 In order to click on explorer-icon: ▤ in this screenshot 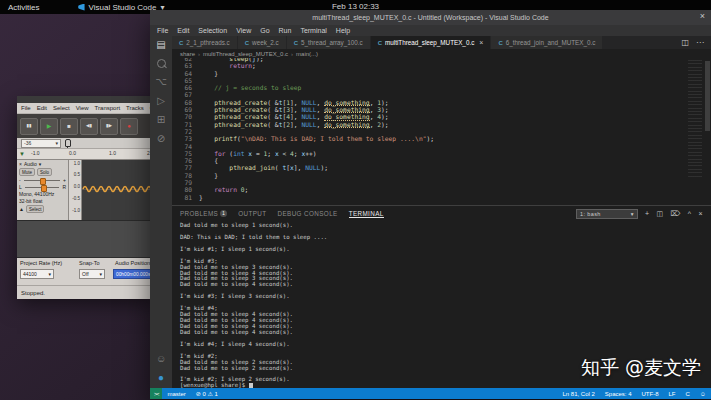, I will do `click(160, 45)`.